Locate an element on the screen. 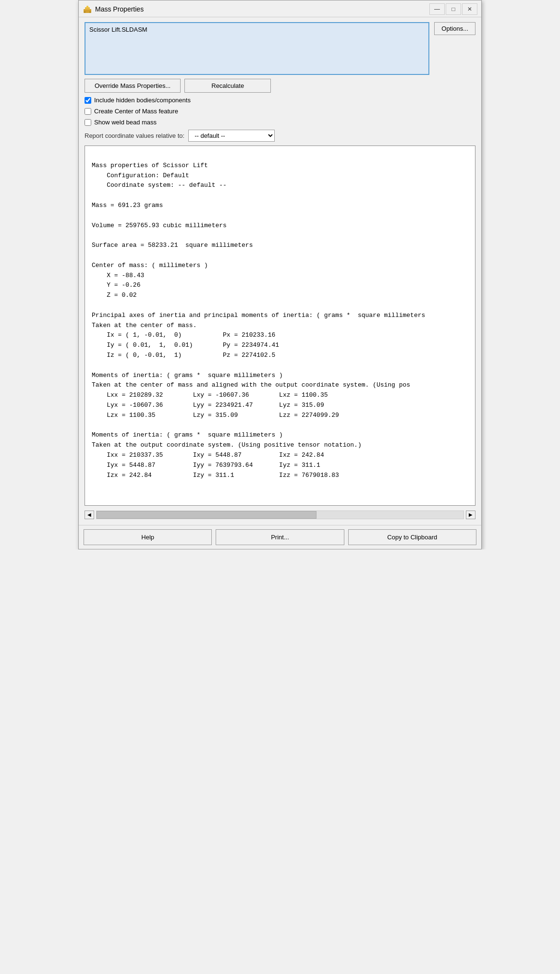  include-hidden-label: Include hidden bodies/components is located at coordinates (142, 100).